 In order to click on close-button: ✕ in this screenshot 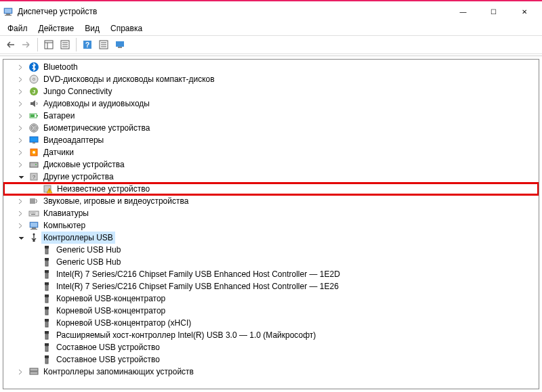, I will do `click(524, 12)`.